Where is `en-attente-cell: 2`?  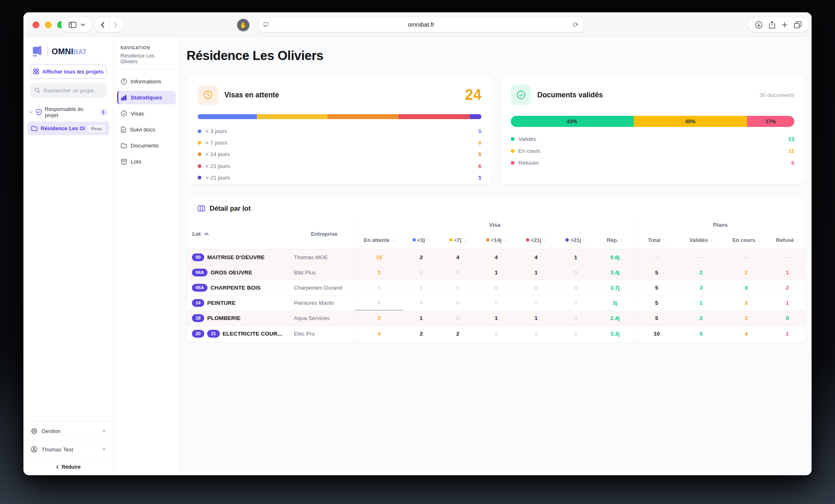 en-attente-cell: 2 is located at coordinates (379, 272).